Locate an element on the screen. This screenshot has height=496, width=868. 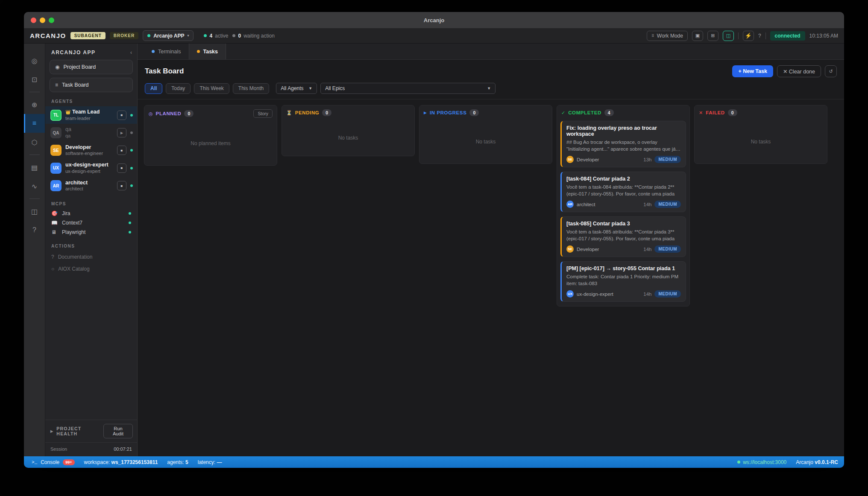
agents-count: agents: 5 is located at coordinates (178, 462).